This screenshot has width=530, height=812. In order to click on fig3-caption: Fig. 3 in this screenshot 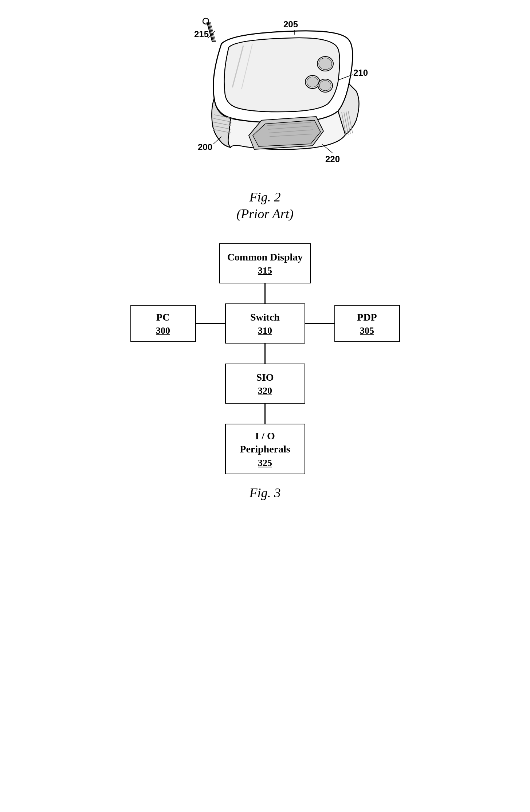, I will do `click(265, 493)`.